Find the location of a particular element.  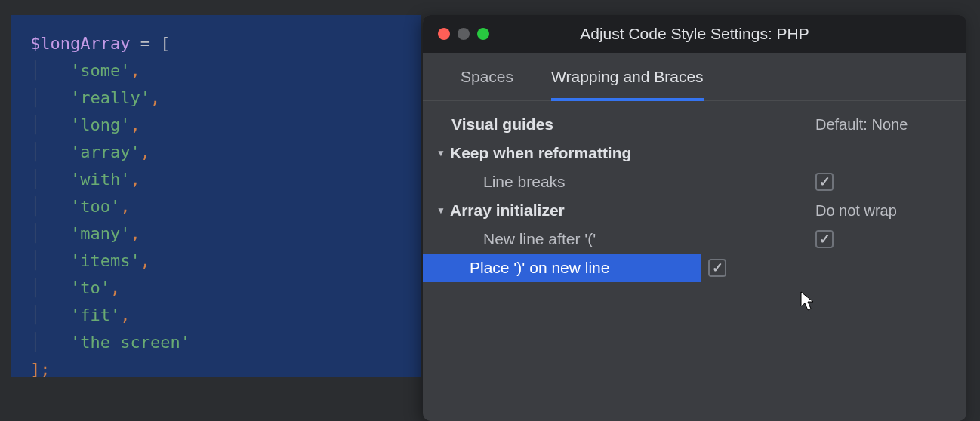

tab-wrapping-braces: Wrapping and Braces is located at coordinates (627, 85).